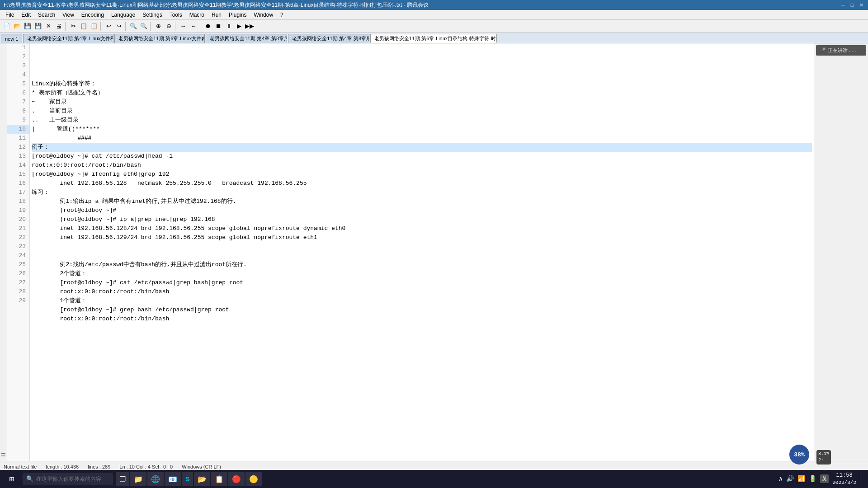 The width and height of the screenshot is (868, 488). Describe the element at coordinates (422, 274) in the screenshot. I see `code-line-24: 2个管道：` at that location.